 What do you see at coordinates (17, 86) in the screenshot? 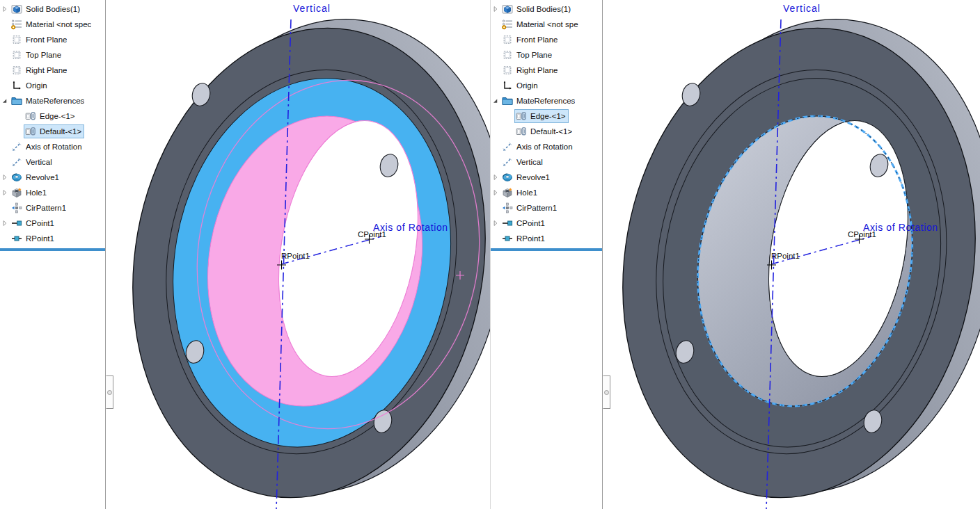
I see `origin-icon` at bounding box center [17, 86].